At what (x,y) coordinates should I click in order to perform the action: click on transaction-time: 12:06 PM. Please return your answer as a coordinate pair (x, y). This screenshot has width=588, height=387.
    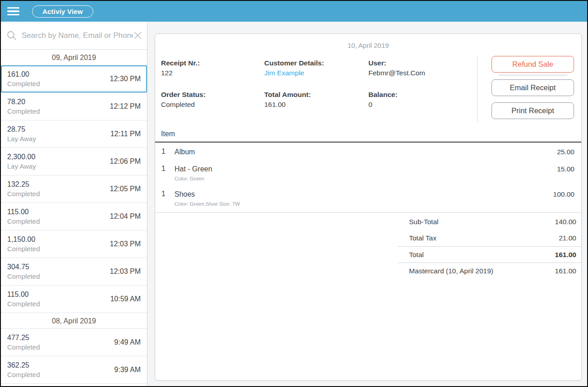
    Looking at the image, I should click on (125, 161).